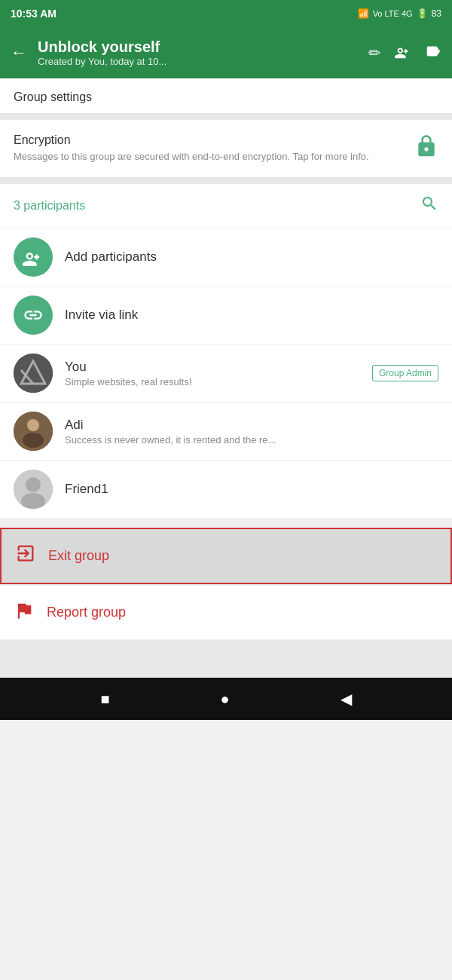  I want to click on add-participants-item: Add participants, so click(226, 258).